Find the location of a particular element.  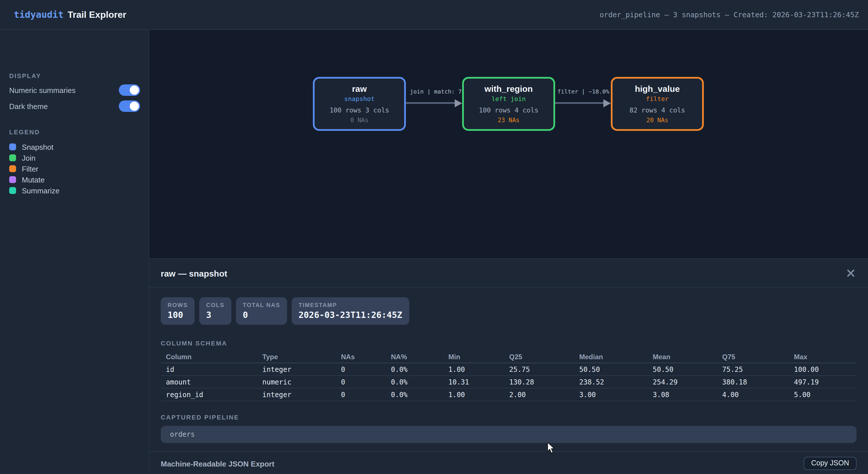

copy-json-button: Copy JSON is located at coordinates (830, 464).